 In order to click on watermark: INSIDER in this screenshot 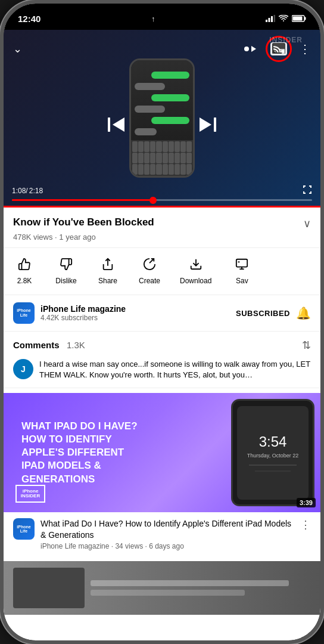, I will do `click(286, 40)`.